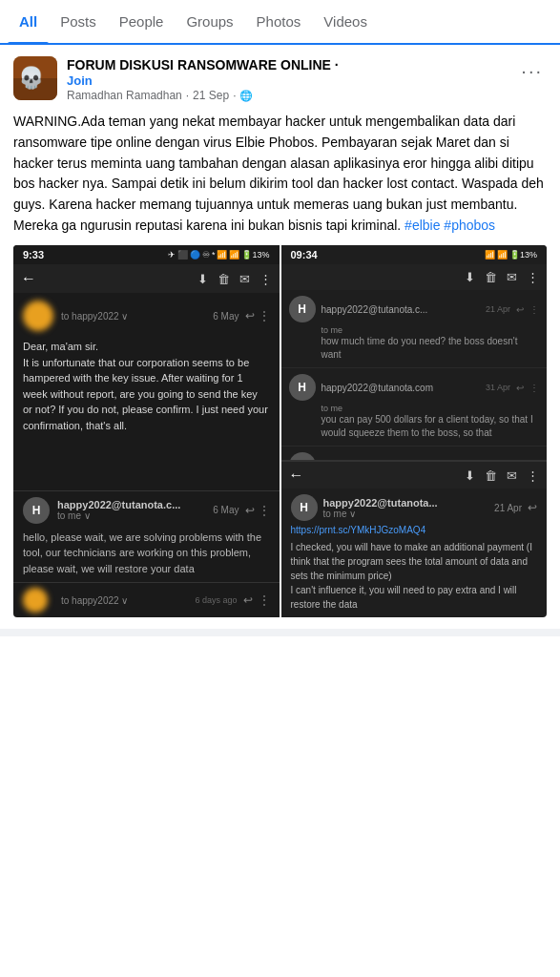 This screenshot has width=560, height=977. What do you see at coordinates (279, 21) in the screenshot?
I see `nav-item-photos: Photos` at bounding box center [279, 21].